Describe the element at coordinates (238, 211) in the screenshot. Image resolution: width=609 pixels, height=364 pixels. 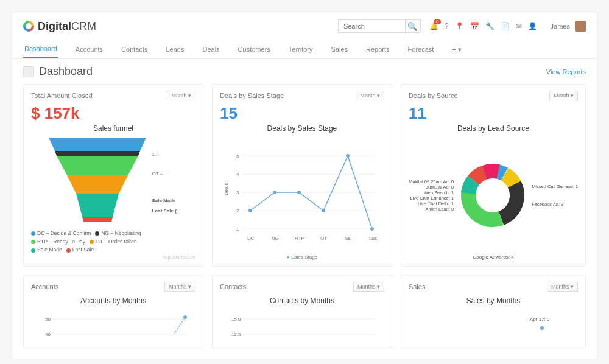
I see `svg-text: 2` at that location.